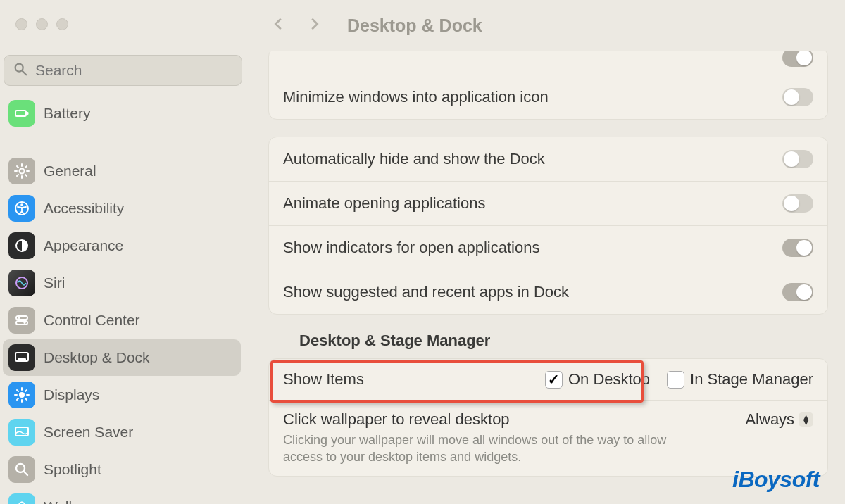 Image resolution: width=845 pixels, height=504 pixels. Describe the element at coordinates (22, 113) in the screenshot. I see `battery-icon` at that location.